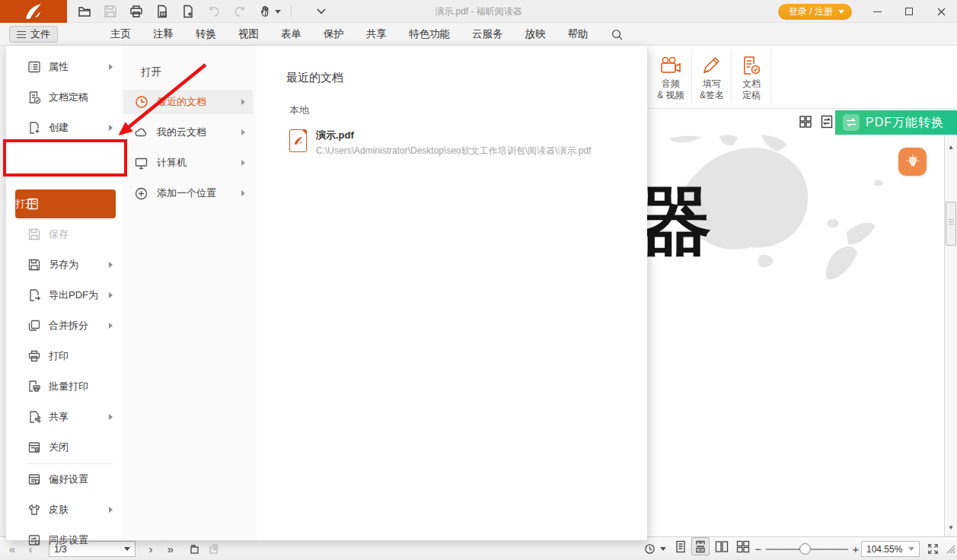  I want to click on login-button: 登录 / 注册, so click(815, 12).